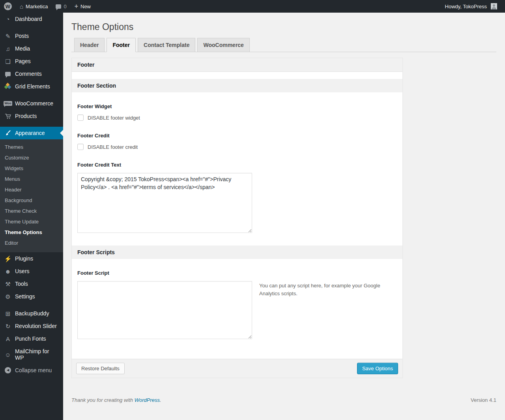  Describe the element at coordinates (8, 116) in the screenshot. I see `cart-icon` at that location.